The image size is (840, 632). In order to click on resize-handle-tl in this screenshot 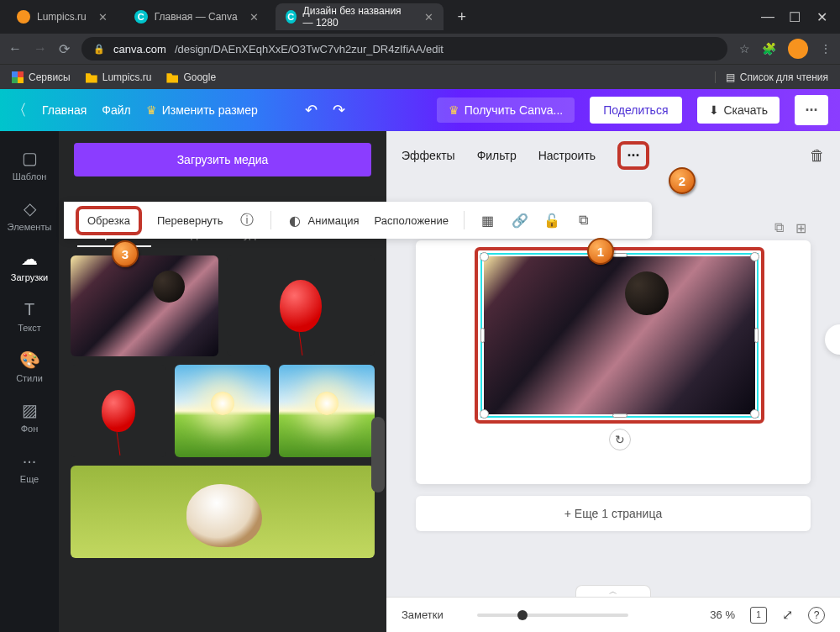, I will do `click(484, 257)`.